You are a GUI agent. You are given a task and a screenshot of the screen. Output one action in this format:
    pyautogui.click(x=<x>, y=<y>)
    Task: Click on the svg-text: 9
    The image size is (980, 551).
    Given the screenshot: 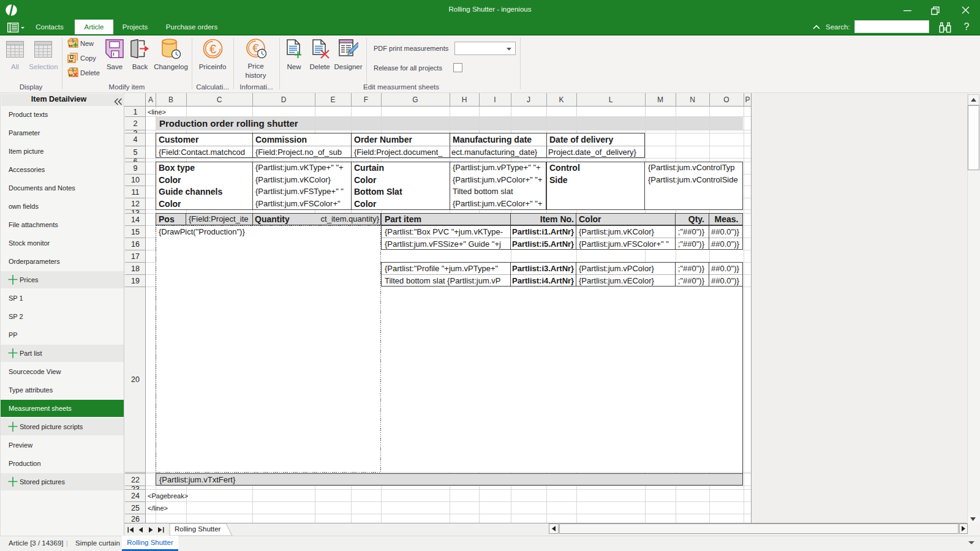 What is the action you would take?
    pyautogui.click(x=136, y=168)
    